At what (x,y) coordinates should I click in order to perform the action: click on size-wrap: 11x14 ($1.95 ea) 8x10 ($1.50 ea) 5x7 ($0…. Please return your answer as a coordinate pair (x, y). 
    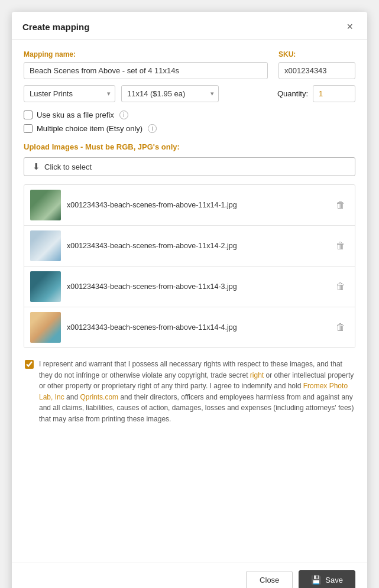
    Looking at the image, I should click on (170, 93).